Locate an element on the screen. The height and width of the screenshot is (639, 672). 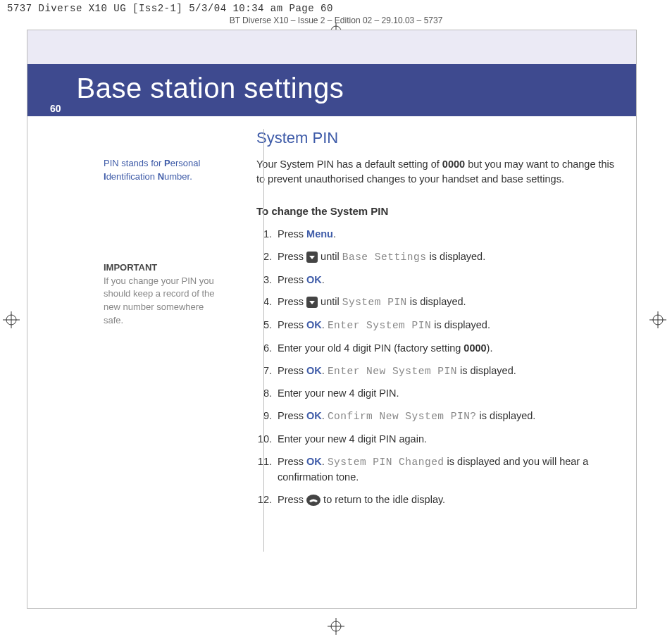
section-heading: System PIN is located at coordinates (437, 138).